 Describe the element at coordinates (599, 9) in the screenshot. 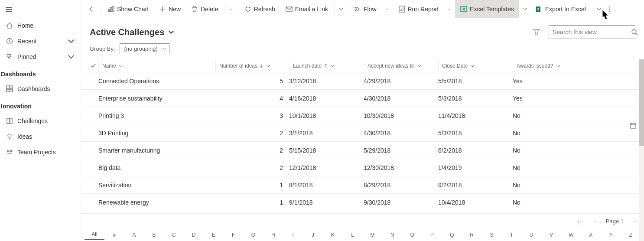

I see `export-excel-split-button` at that location.